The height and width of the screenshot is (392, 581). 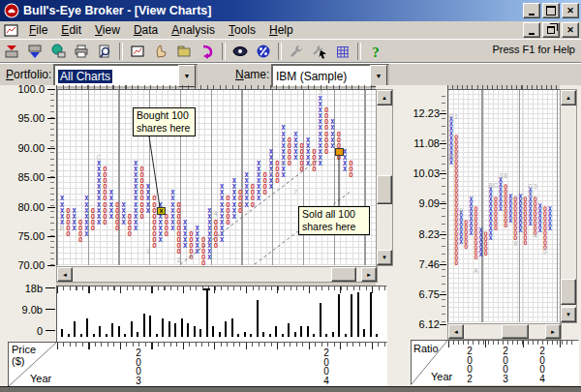 What do you see at coordinates (290, 74) in the screenshot?
I see `chart-selector-bar: Portfolio: All Charts ▼ Name: IBM (Sampl…` at bounding box center [290, 74].